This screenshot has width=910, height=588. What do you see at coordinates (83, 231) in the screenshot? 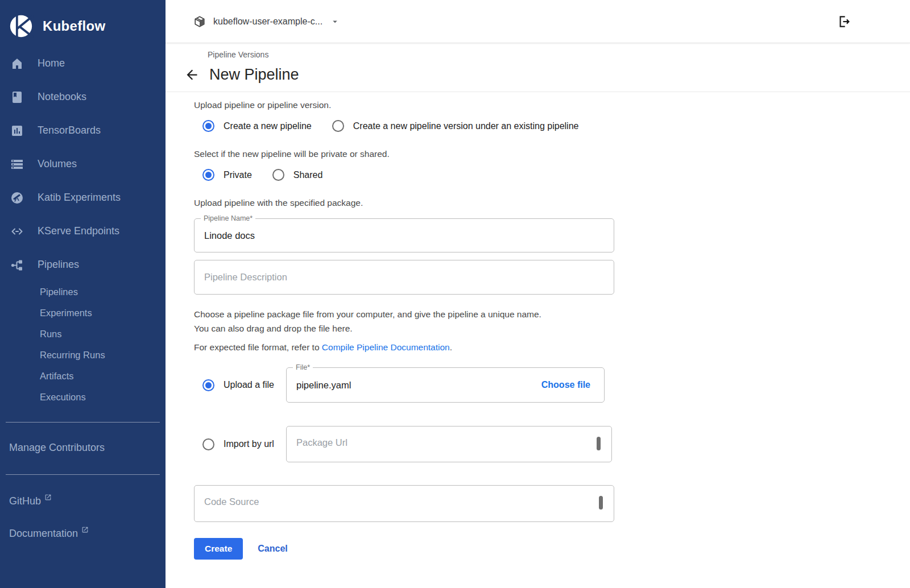
I see `sidebar-item-kserve-endpoints: KServe Endpoints` at bounding box center [83, 231].